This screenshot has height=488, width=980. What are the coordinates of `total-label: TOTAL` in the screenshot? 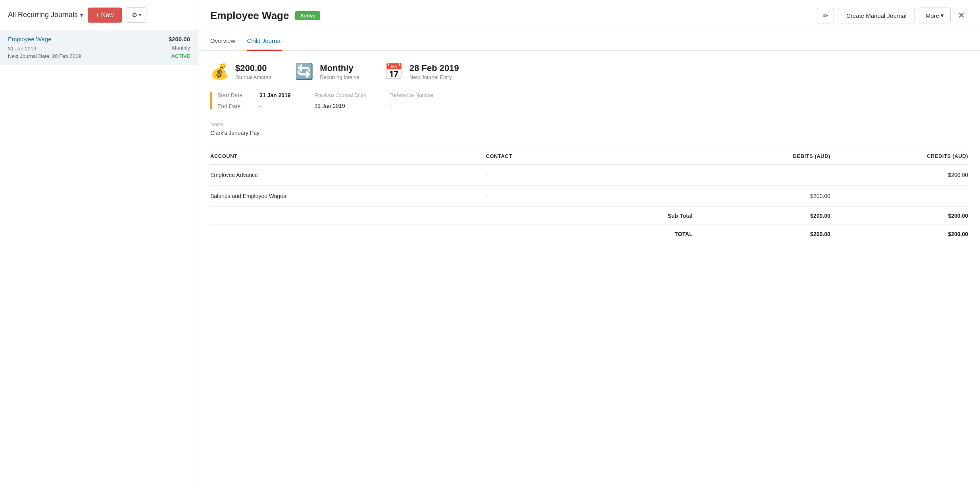 It's located at (590, 234).